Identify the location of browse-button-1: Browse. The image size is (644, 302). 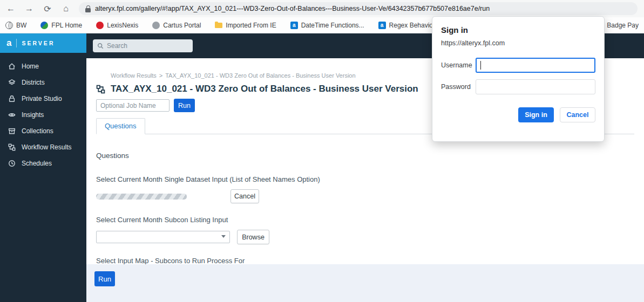
(253, 237).